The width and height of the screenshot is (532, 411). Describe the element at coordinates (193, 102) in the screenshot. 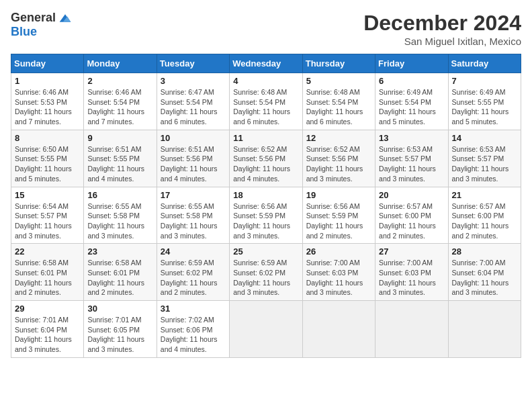

I see `day-cell: 3Sunrise: 6:47 AMSunset: 5:54 PMDaylight…` at that location.